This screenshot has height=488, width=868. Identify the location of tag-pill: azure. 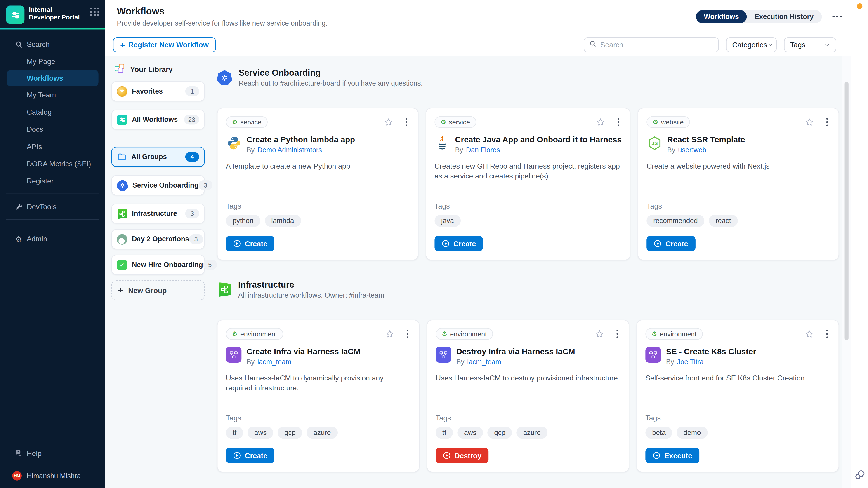
(532, 433).